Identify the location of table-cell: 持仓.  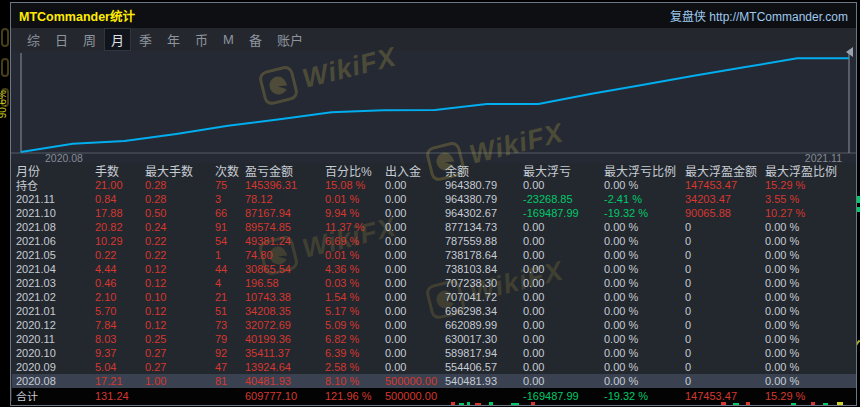
(52, 185).